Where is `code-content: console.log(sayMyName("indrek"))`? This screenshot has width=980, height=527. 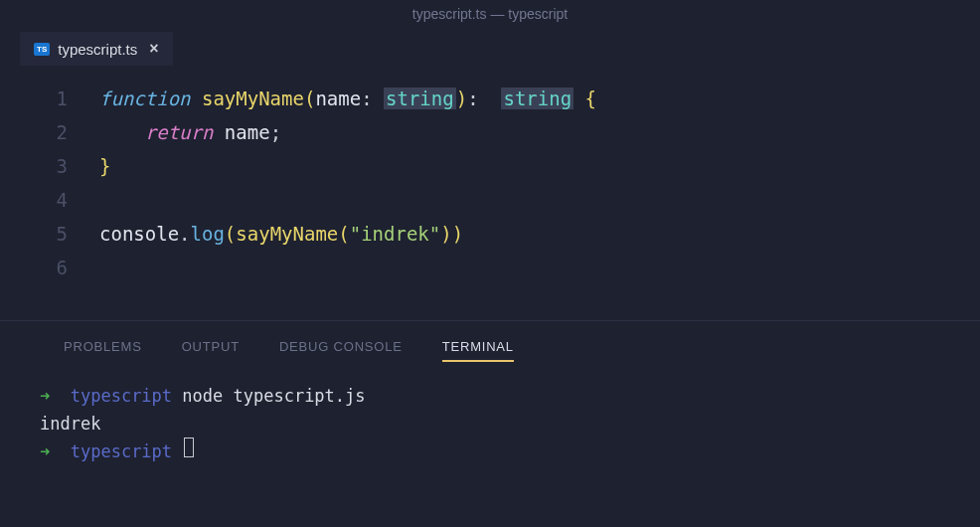 code-content: console.log(sayMyName("indrek")) is located at coordinates (281, 234).